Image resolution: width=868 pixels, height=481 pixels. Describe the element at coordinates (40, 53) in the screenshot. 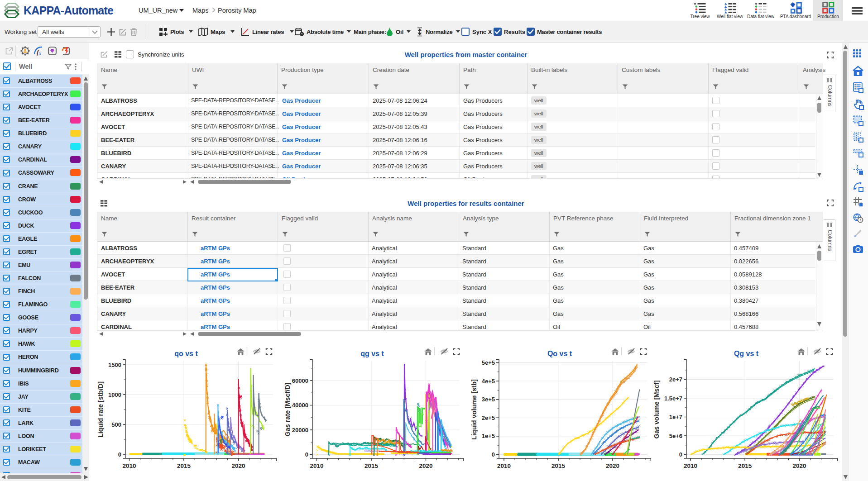

I see `svg-text: x` at that location.